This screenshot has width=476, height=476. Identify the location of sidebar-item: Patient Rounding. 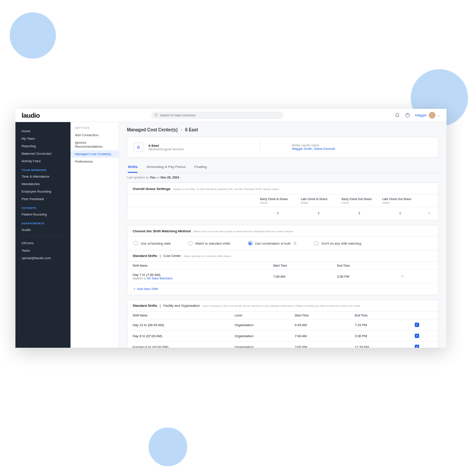
(43, 214).